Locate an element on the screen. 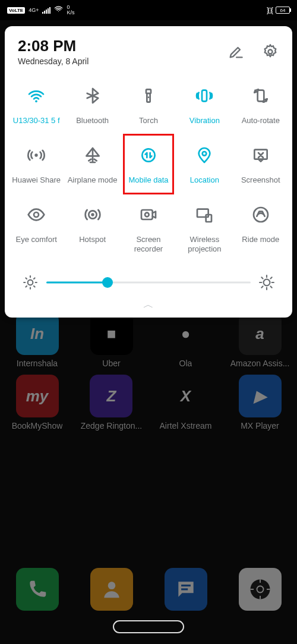  tile-label: Hotspot is located at coordinates (93, 240).